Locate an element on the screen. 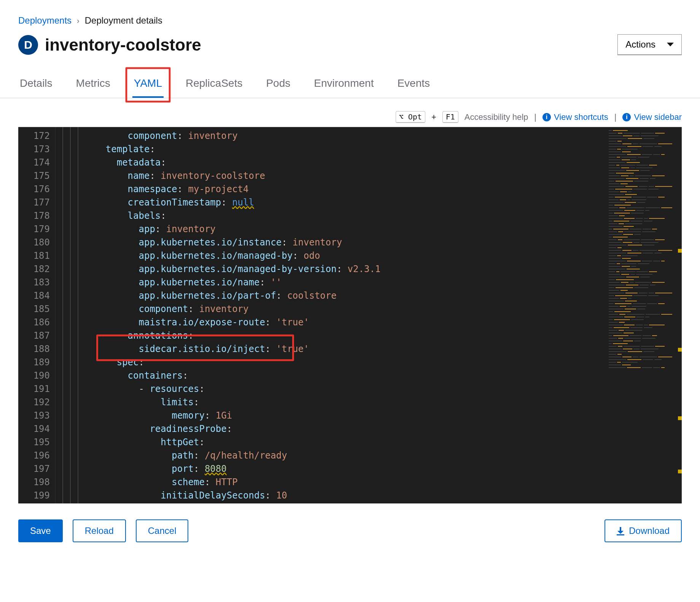 This screenshot has width=700, height=602. kbd-f1: F1 is located at coordinates (450, 117).